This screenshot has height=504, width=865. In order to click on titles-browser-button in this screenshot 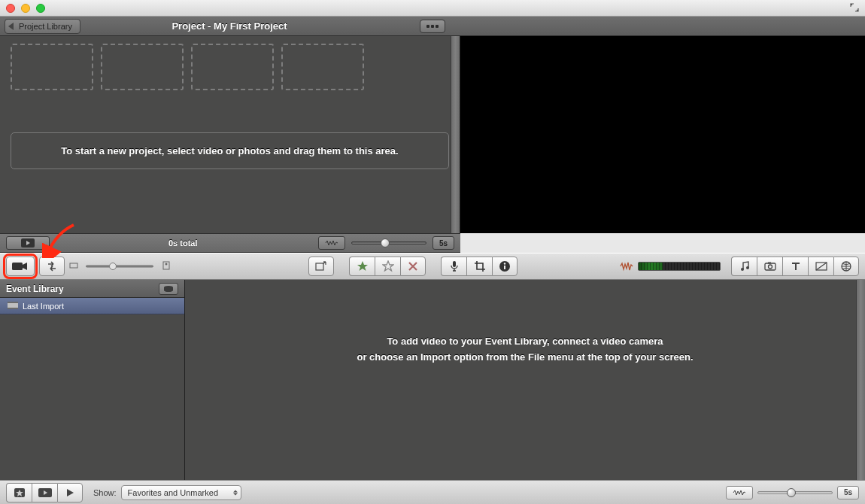, I will do `click(795, 266)`.